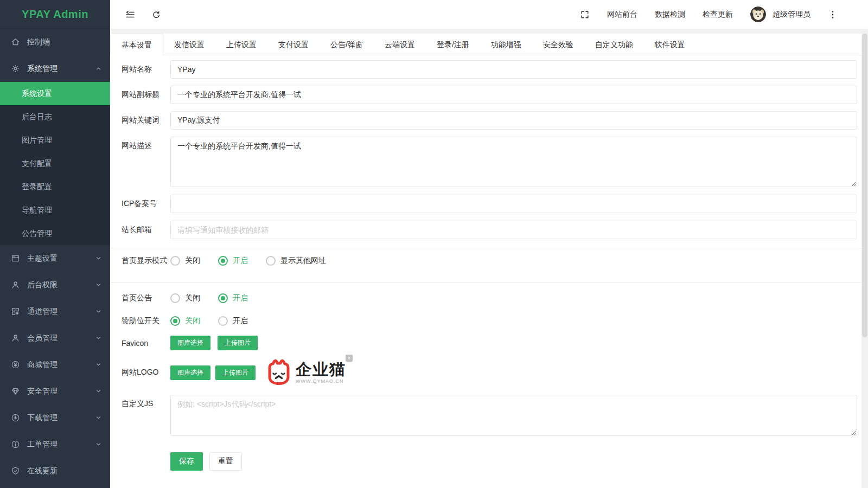  What do you see at coordinates (670, 15) in the screenshot?
I see `data-check-link: 数据检测` at bounding box center [670, 15].